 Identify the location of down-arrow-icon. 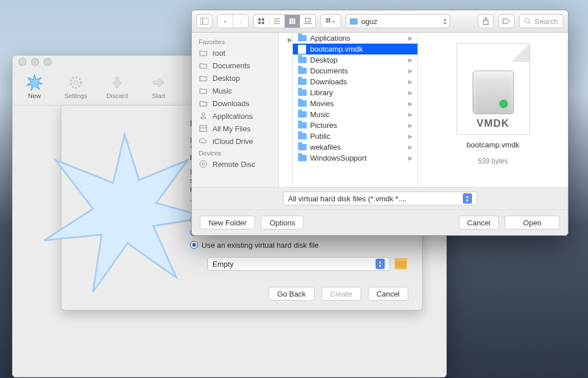
(117, 83).